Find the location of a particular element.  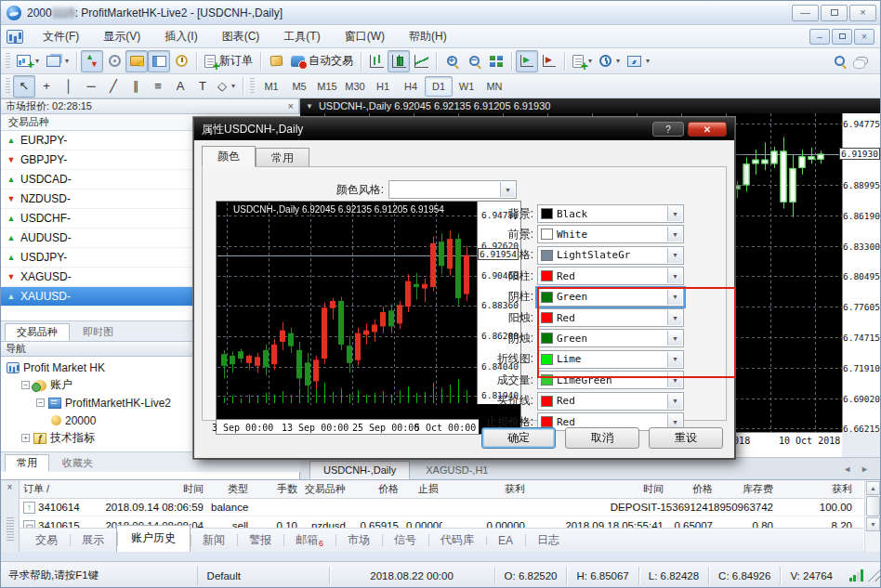

table-row: ↑34106142018.09.14 08:06:59balanceDEPOSI… is located at coordinates (441, 507).